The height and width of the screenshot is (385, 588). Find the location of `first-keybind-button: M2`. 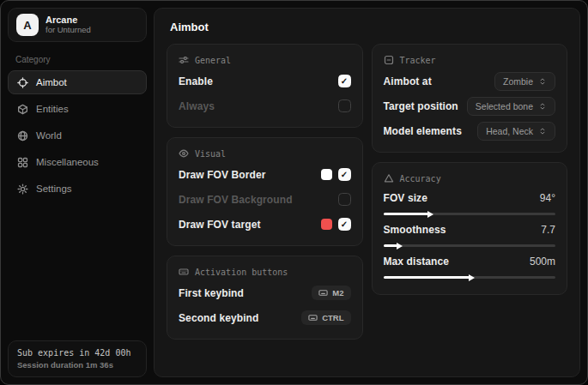

first-keybind-button: M2 is located at coordinates (331, 293).